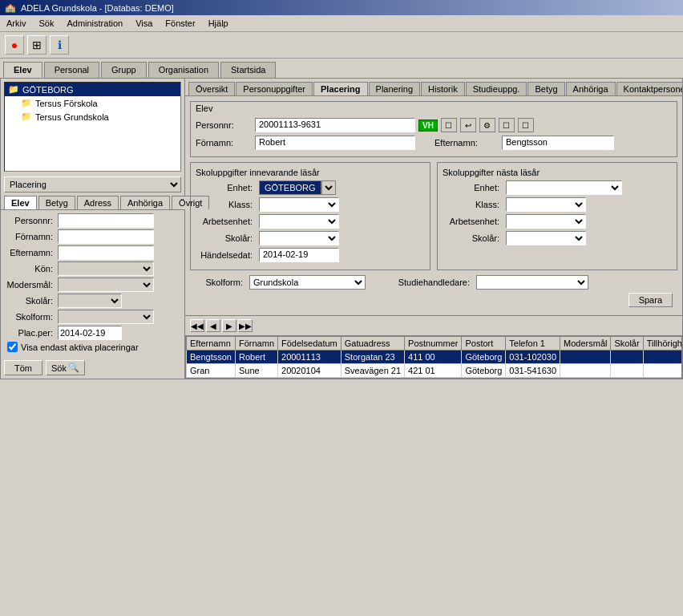 This screenshot has height=616, width=683. What do you see at coordinates (434, 371) in the screenshot?
I see `table-row: GranSune20020104Sveavägen 21421 01Götebo…` at bounding box center [434, 371].